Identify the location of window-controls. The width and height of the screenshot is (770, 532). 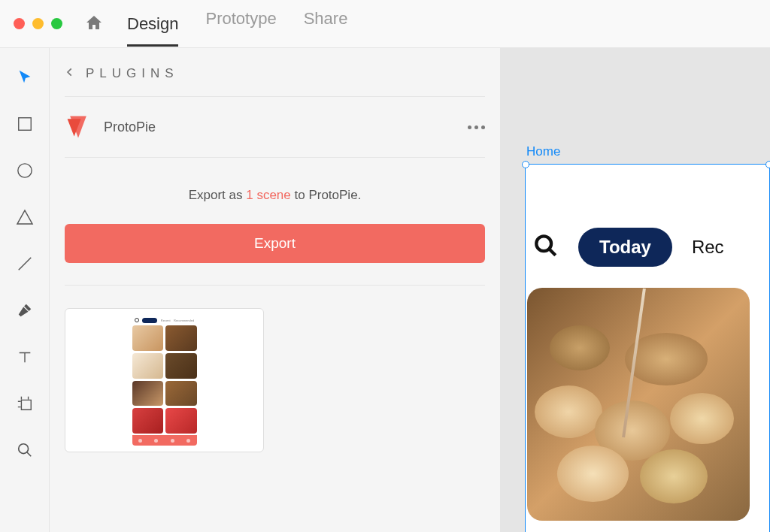
(38, 24).